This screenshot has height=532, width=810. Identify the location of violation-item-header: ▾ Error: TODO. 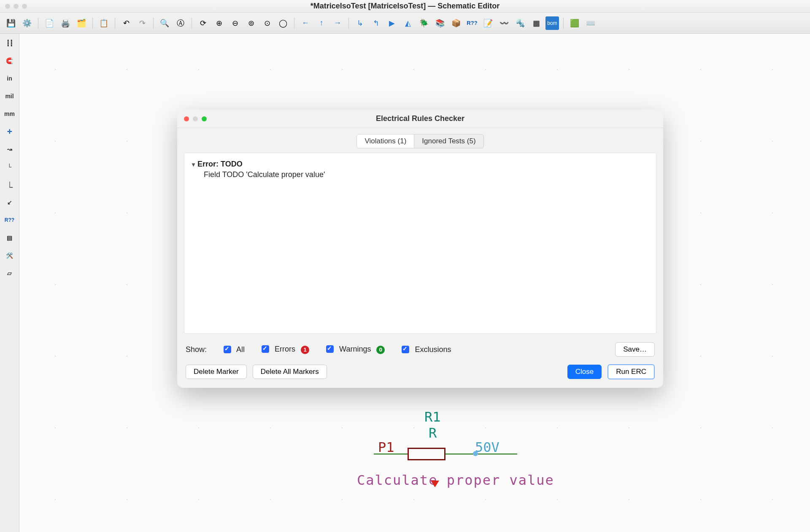
(420, 164).